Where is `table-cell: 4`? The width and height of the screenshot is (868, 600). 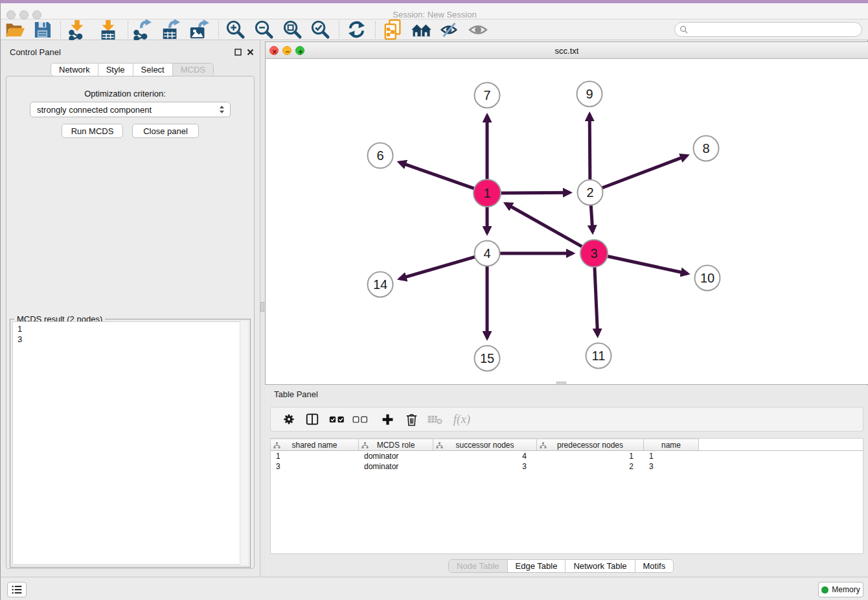 table-cell: 4 is located at coordinates (485, 456).